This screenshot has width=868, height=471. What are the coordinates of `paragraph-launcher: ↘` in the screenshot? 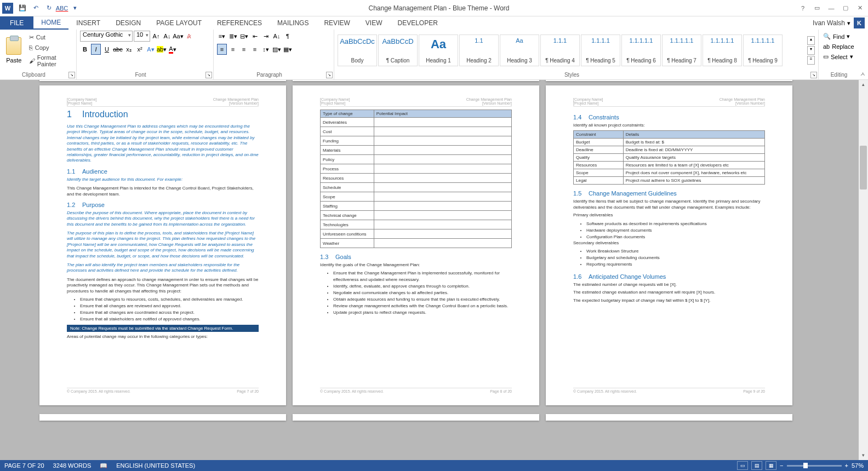 It's located at (329, 75).